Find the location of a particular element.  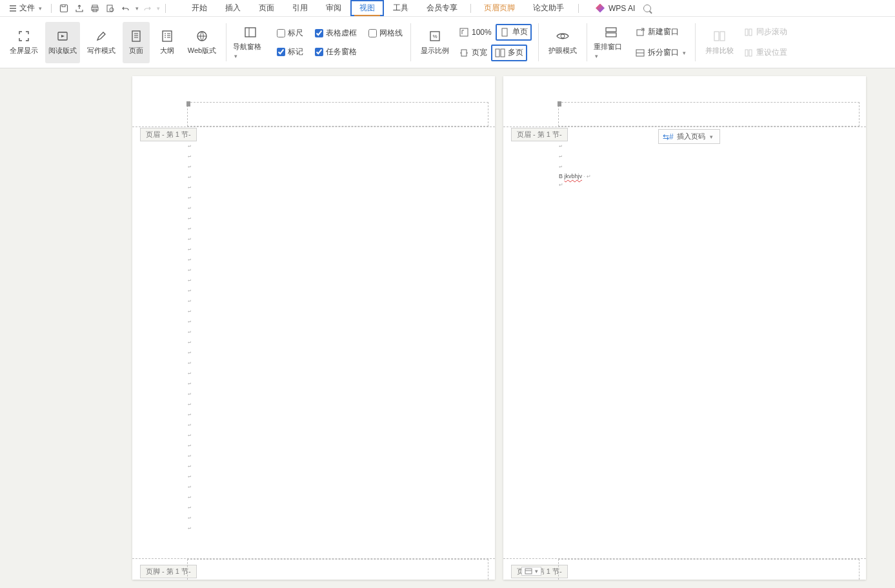

tab-page: 页面 is located at coordinates (266, 8).